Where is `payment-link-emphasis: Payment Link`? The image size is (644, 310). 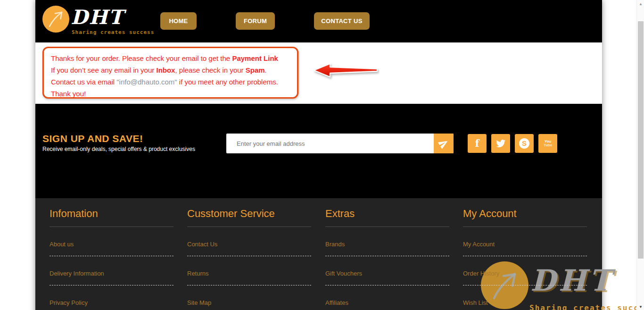 payment-link-emphasis: Payment Link is located at coordinates (255, 59).